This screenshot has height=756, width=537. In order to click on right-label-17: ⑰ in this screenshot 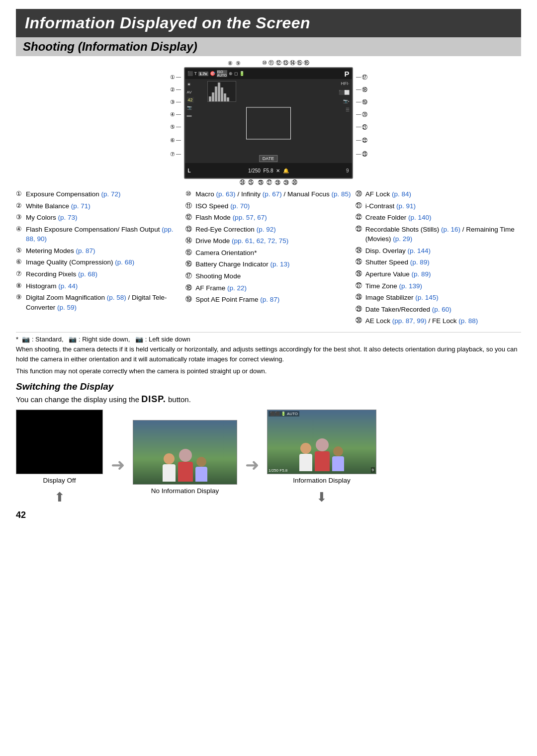, I will do `click(362, 78)`.